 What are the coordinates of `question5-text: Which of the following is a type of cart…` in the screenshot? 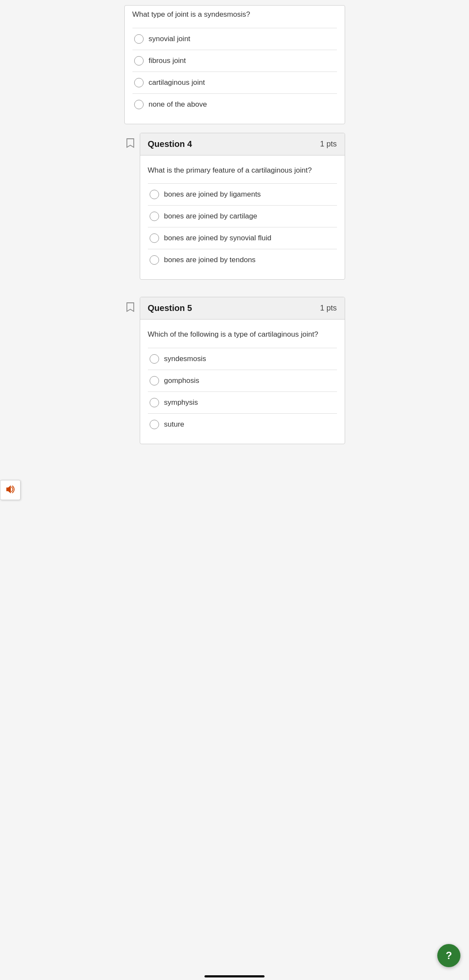 It's located at (243, 335).